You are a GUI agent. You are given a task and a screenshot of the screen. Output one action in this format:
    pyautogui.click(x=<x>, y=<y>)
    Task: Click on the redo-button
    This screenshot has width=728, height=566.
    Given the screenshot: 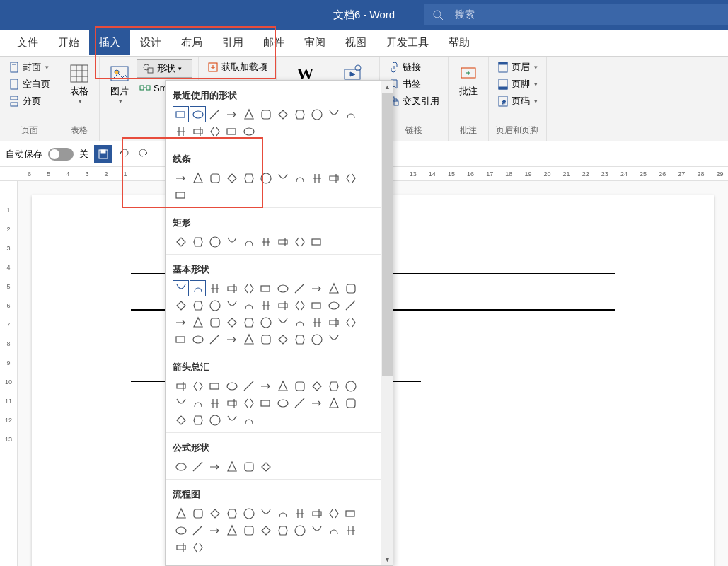 What is the action you would take?
    pyautogui.click(x=143, y=154)
    